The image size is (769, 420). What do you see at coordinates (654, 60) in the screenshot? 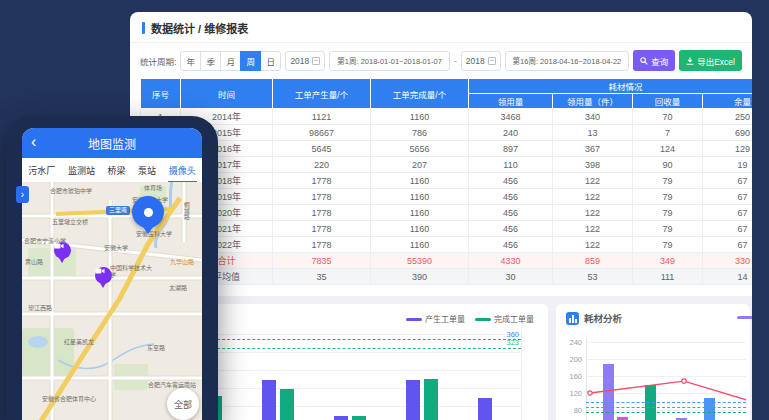
I see `query-button: 查询` at bounding box center [654, 60].